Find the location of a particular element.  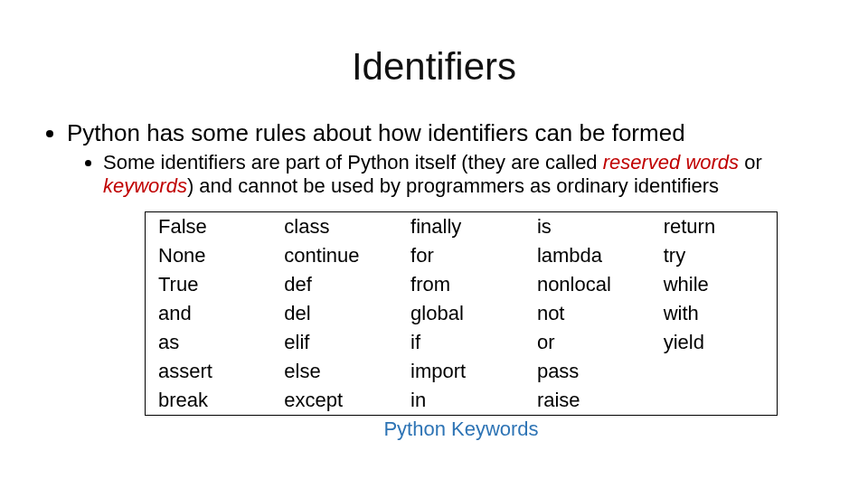

kw-cell: None is located at coordinates (209, 256).